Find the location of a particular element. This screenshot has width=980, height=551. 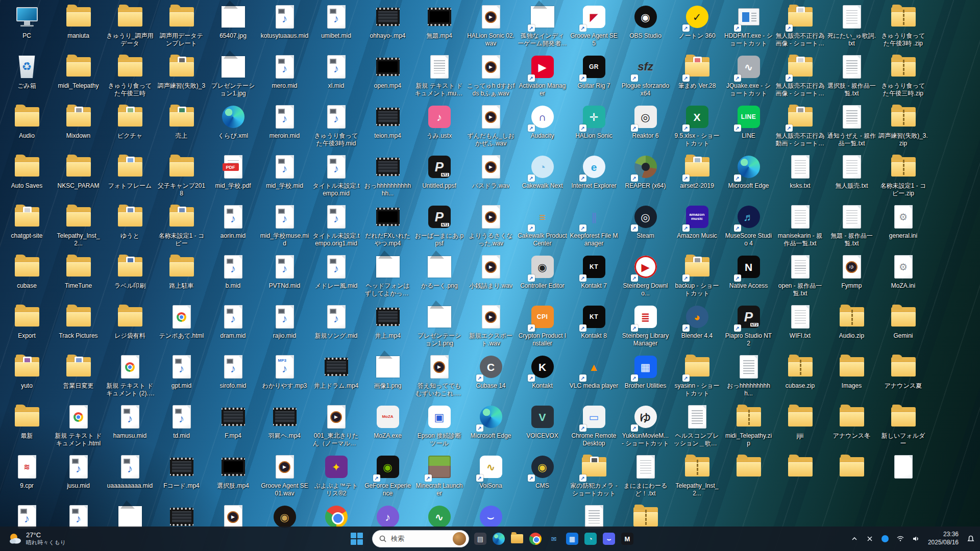

desktop-icon: WIFI.txt is located at coordinates (800, 328).